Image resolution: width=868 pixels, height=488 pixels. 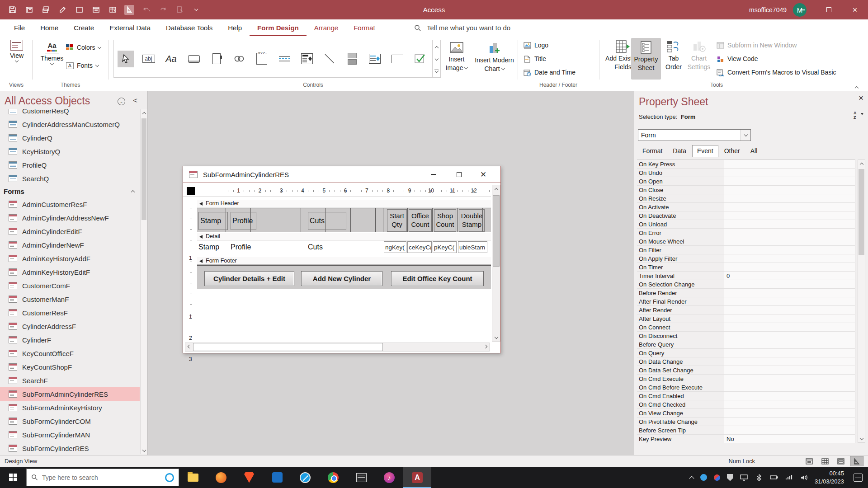 What do you see at coordinates (434, 174) in the screenshot?
I see `form-minimize-button` at bounding box center [434, 174].